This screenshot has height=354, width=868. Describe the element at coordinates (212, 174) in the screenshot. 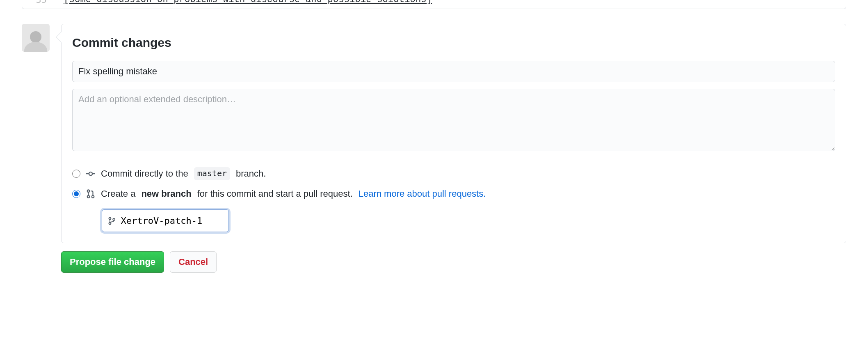

I see `branch-chip-master: master` at that location.